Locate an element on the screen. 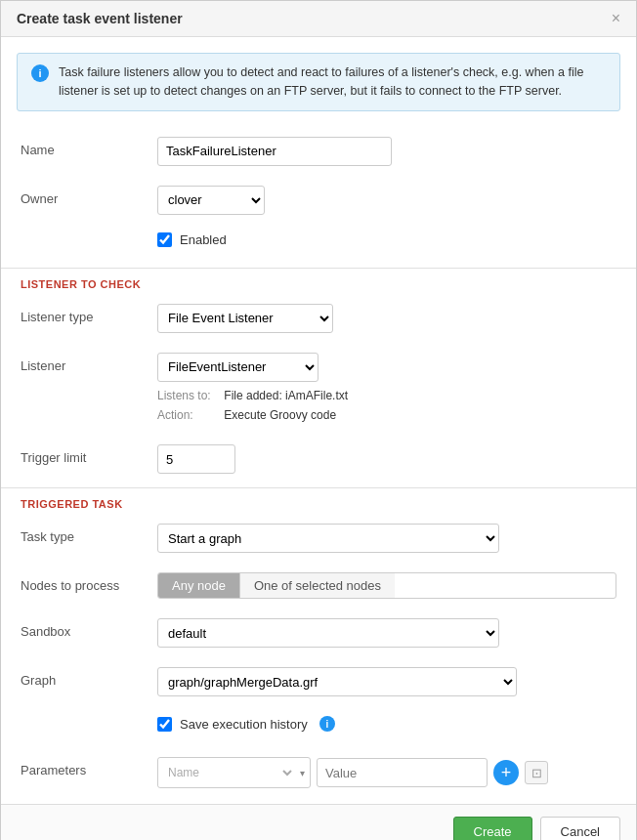 This screenshot has height=840, width=637. param-name-wrap: Name ▾ is located at coordinates (234, 773).